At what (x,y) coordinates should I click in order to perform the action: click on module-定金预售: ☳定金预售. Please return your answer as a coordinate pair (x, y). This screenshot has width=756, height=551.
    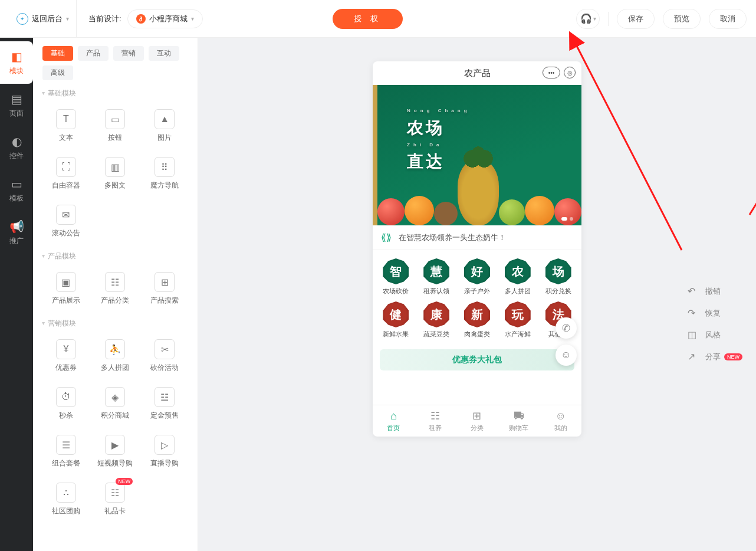
    Looking at the image, I should click on (165, 404).